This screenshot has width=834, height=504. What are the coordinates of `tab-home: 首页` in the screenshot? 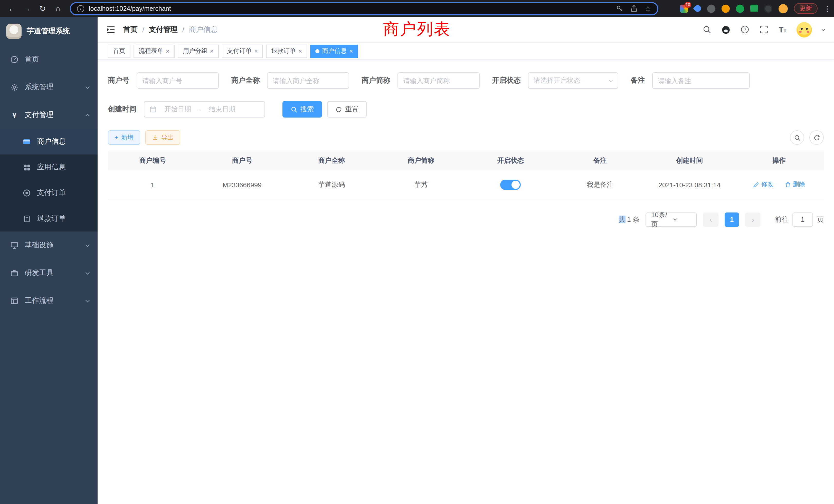 It's located at (119, 51).